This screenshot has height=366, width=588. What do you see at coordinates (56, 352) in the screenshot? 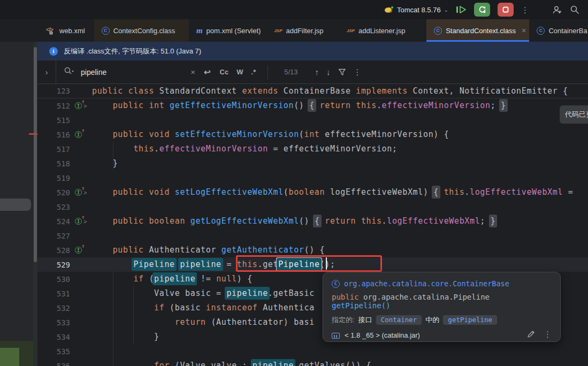
I see `line-number: 535` at bounding box center [56, 352].